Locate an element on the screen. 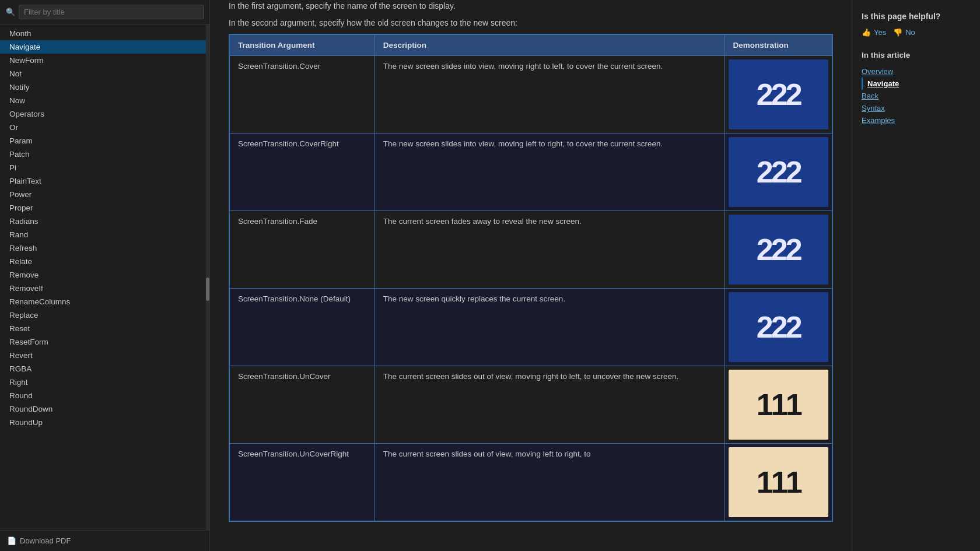 The width and height of the screenshot is (980, 551). toc-item-navigate: Navigate is located at coordinates (916, 84).